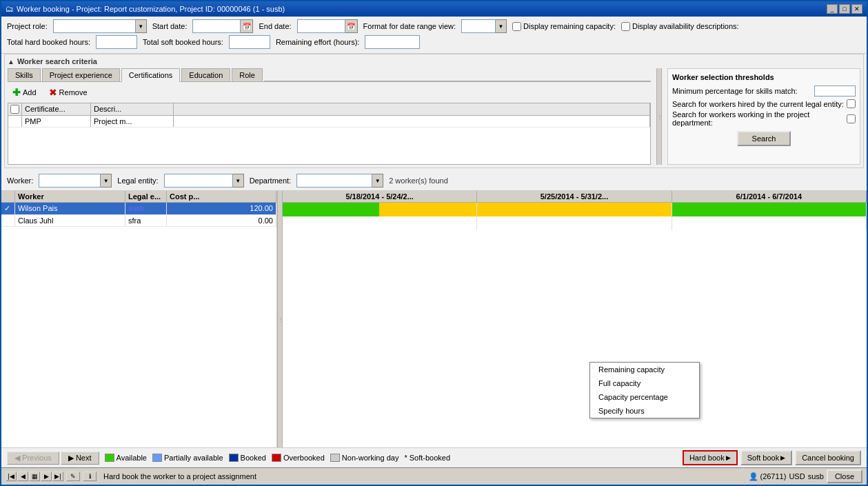 The width and height of the screenshot is (868, 486). What do you see at coordinates (73, 476) in the screenshot?
I see `edit-button: ✎` at bounding box center [73, 476].